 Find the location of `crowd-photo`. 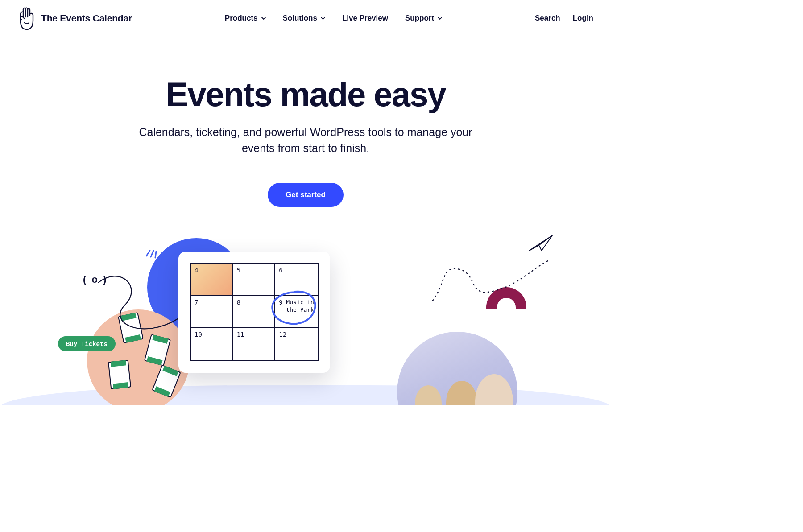

crowd-photo is located at coordinates (457, 368).